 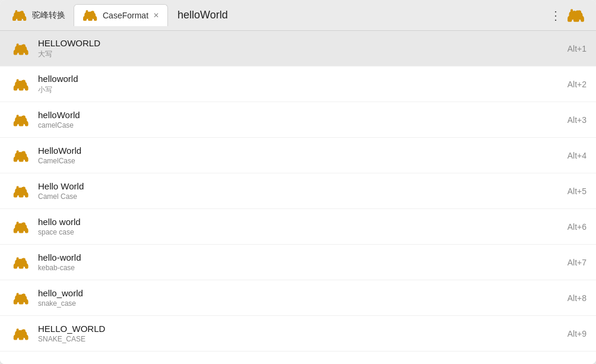 I want to click on plugin-camel-icon, so click(x=20, y=15).